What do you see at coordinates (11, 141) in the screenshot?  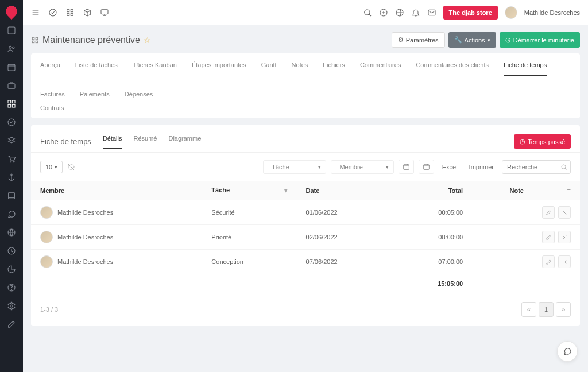 I see `nav-layers-icon` at bounding box center [11, 141].